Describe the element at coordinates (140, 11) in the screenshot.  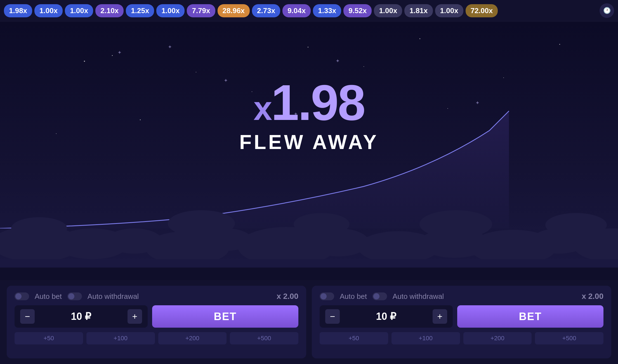
I see `badge-1.25x: 1.25x` at that location.